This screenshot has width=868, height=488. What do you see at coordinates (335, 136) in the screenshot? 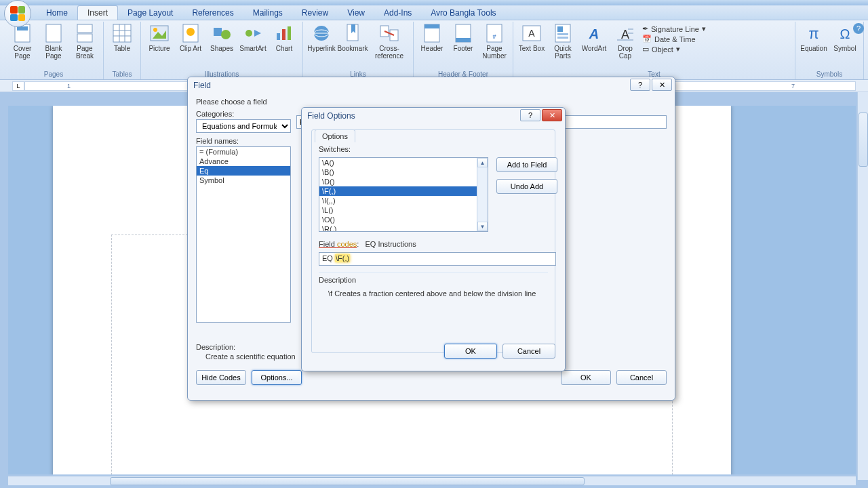
I see `options-tab: Options` at bounding box center [335, 136].